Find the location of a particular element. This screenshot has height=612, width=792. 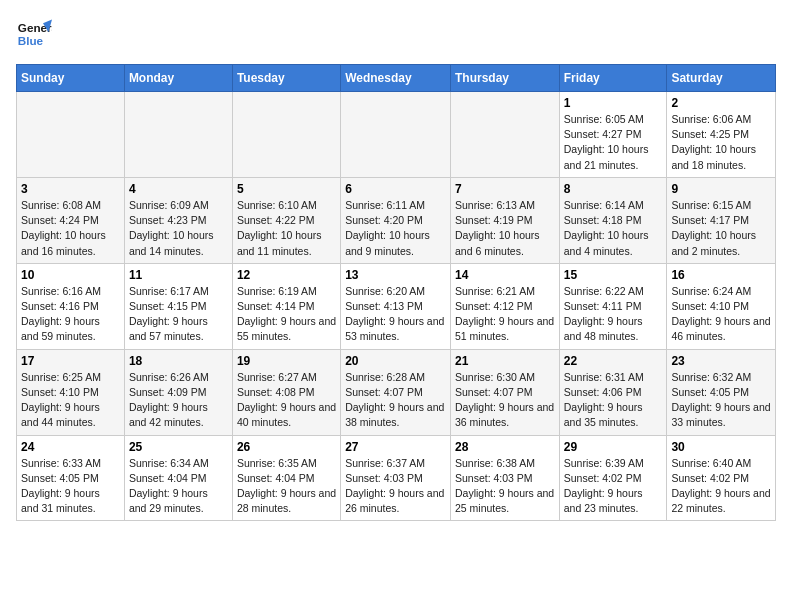

day-info: Sunrise: 6:40 AM Sunset: 4:02 PM Dayligh… is located at coordinates (721, 486).